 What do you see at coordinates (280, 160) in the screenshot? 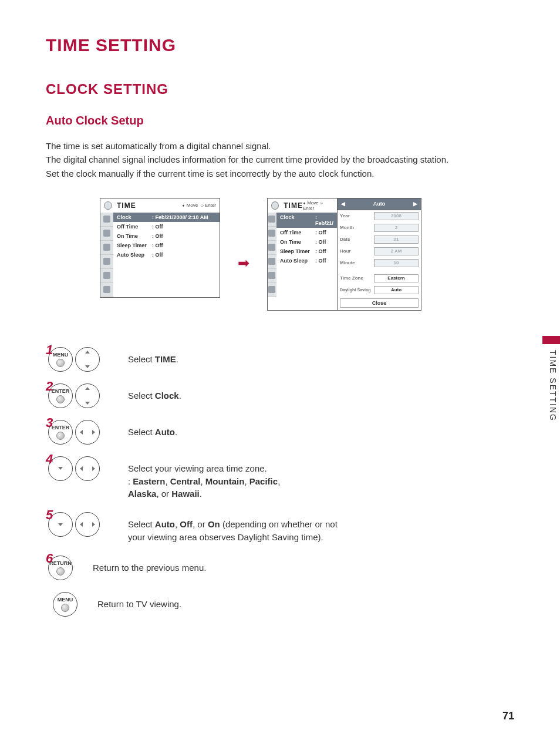
I see `intro-line-2: The digital channel signal includes info…` at bounding box center [280, 160].